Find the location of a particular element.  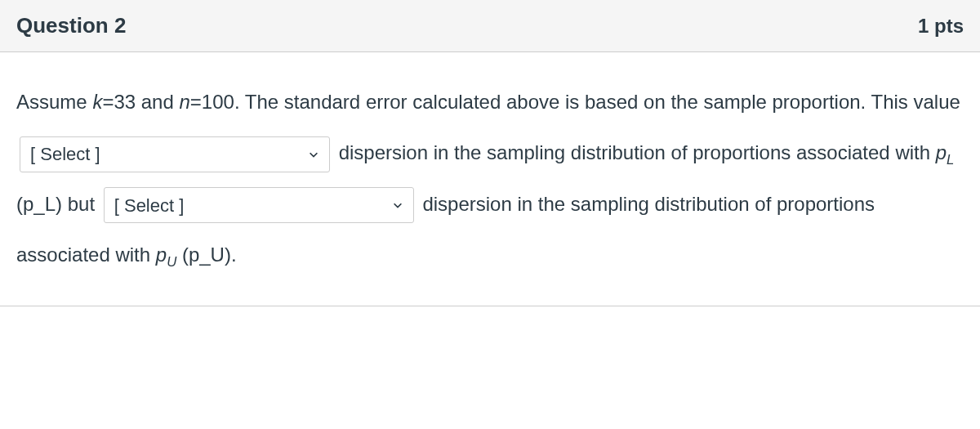

question-title: Question 2 is located at coordinates (71, 26).